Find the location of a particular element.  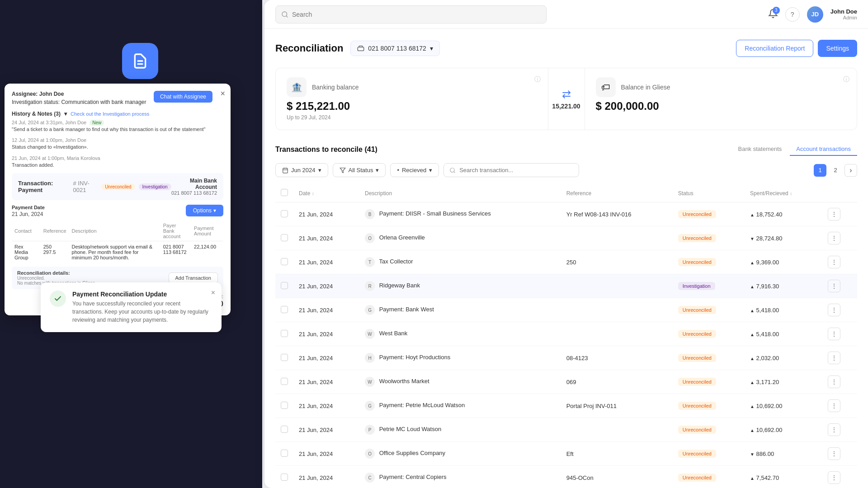

banking-balance-card: ⓘ 🏦 Banking balance $ 215,221.00 Up to 2… is located at coordinates (412, 99).